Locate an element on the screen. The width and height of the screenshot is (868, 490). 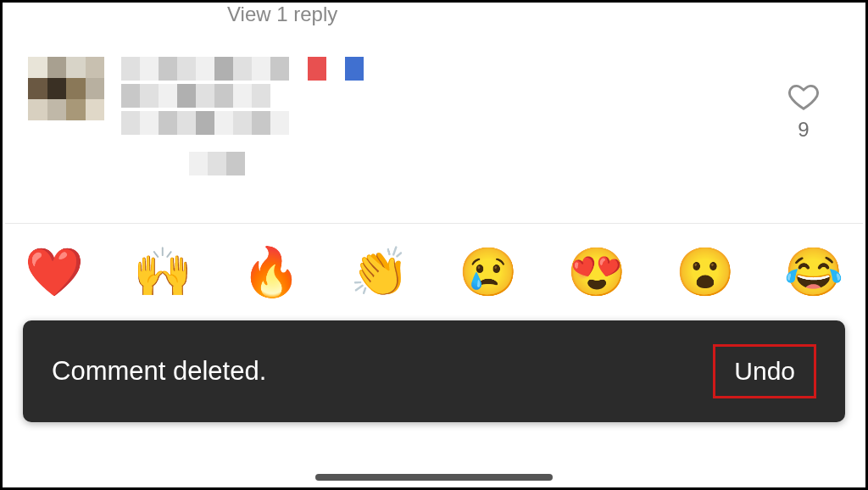
emoji-cry: 😢 is located at coordinates (488, 272).